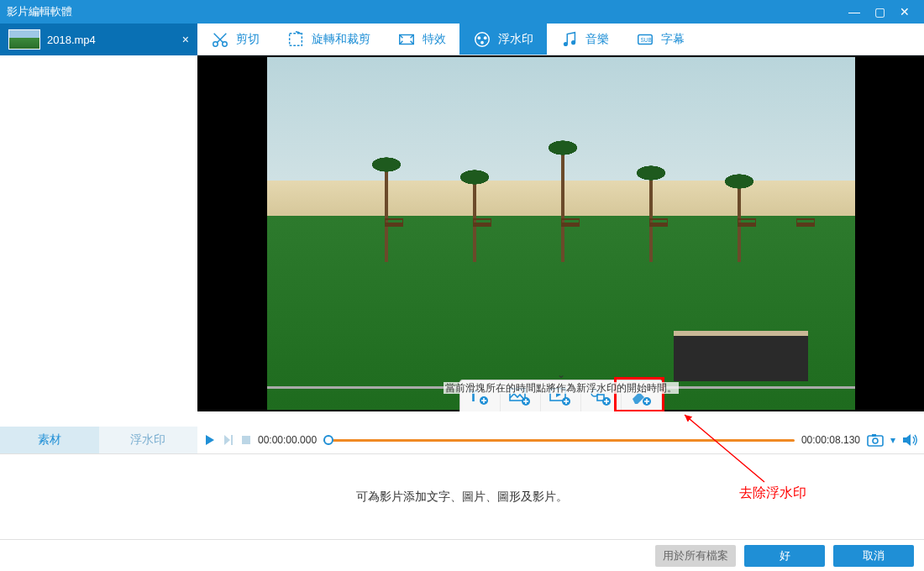  Describe the element at coordinates (424, 12) in the screenshot. I see `window-title: 影片編輯軟體` at that location.